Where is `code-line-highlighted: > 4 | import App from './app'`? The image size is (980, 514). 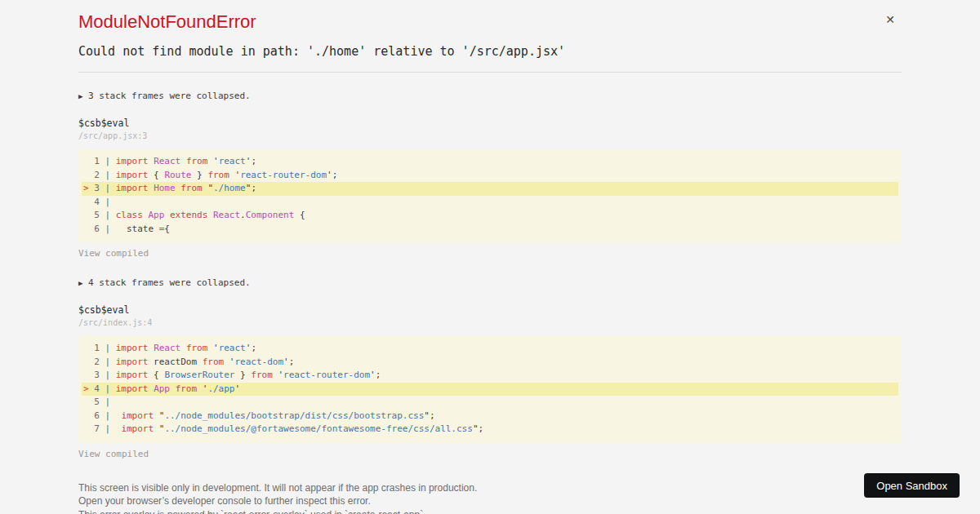
code-line-highlighted: > 4 | import App from './app' is located at coordinates (490, 390).